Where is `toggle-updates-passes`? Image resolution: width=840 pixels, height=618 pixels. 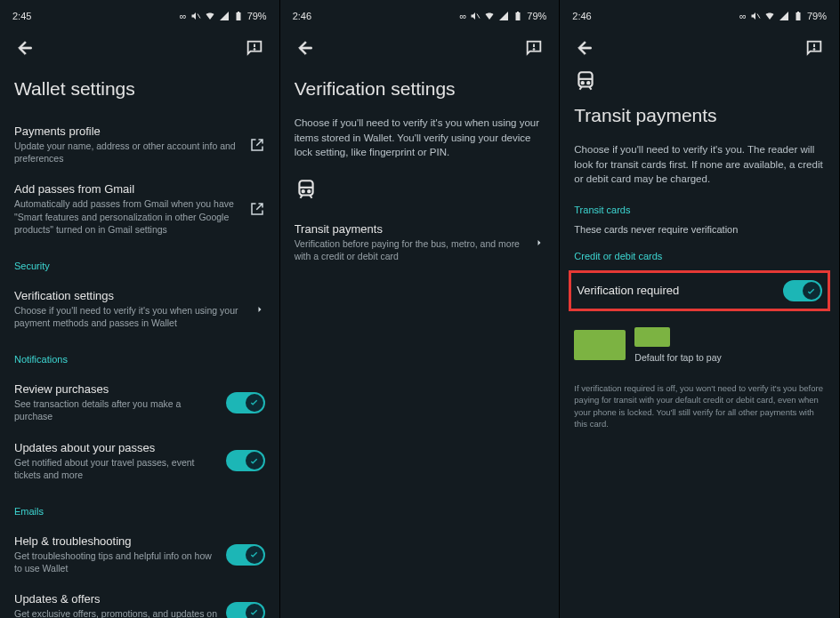
toggle-updates-passes is located at coordinates (246, 461).